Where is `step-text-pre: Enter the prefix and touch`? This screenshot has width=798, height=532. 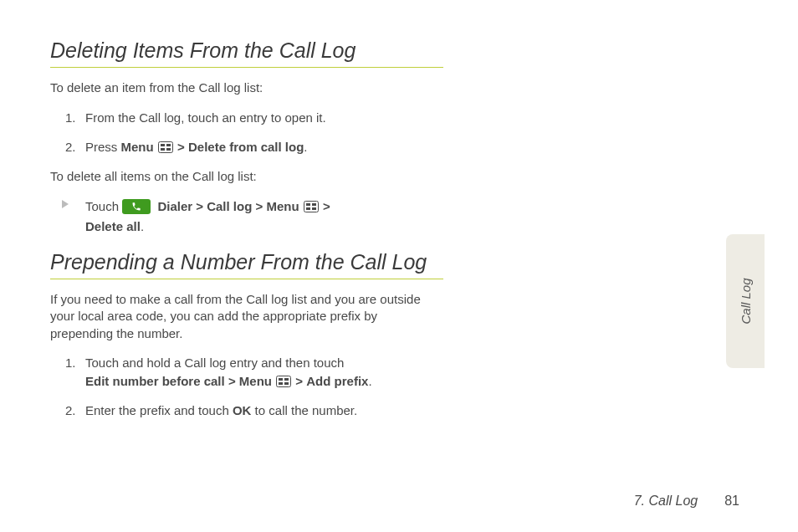
step-text-pre: Enter the prefix and touch is located at coordinates (159, 410).